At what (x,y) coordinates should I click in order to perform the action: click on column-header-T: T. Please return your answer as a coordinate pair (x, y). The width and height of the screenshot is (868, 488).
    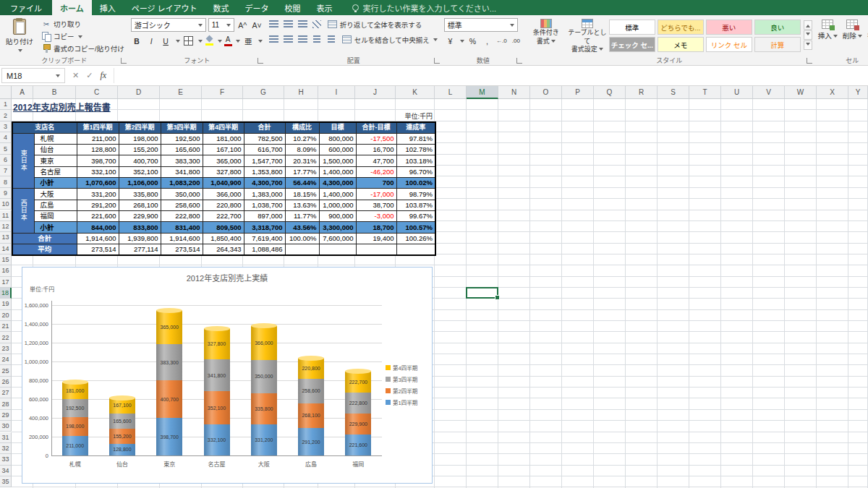
    Looking at the image, I should click on (705, 93).